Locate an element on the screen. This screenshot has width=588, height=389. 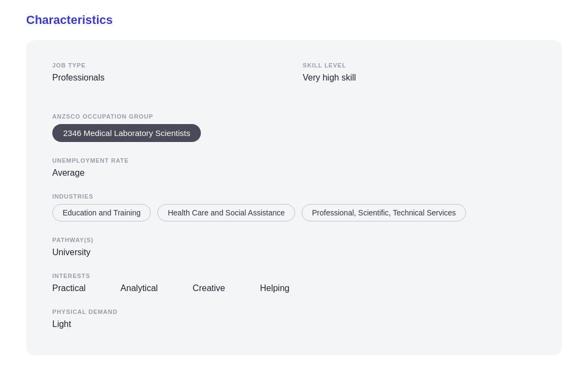
skill-level-label: SKILL LEVEL is located at coordinates (419, 65).